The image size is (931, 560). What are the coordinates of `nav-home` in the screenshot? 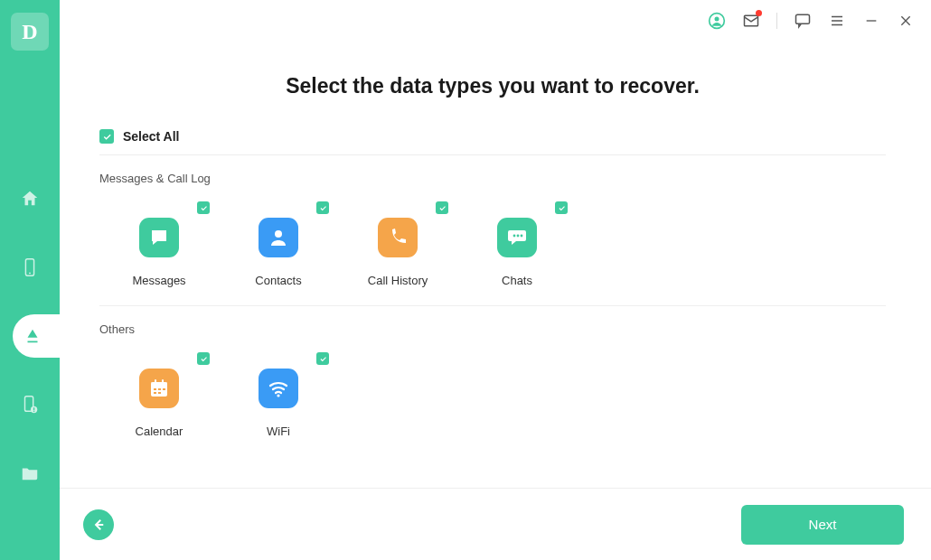 It's located at (30, 199).